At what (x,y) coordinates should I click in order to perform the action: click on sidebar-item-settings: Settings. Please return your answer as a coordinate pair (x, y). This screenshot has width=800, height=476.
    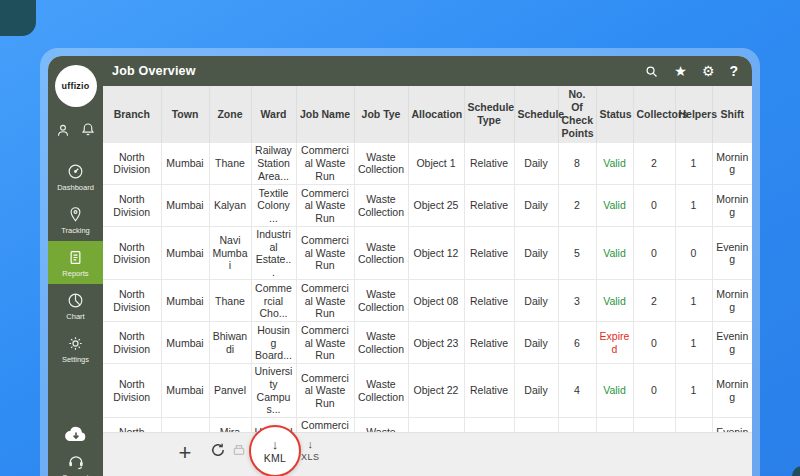
    Looking at the image, I should click on (76, 348).